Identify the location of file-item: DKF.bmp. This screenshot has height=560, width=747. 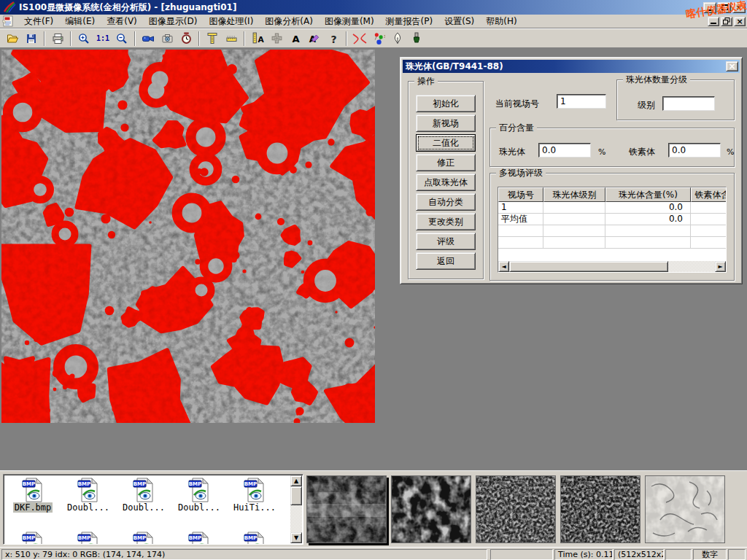
(33, 495).